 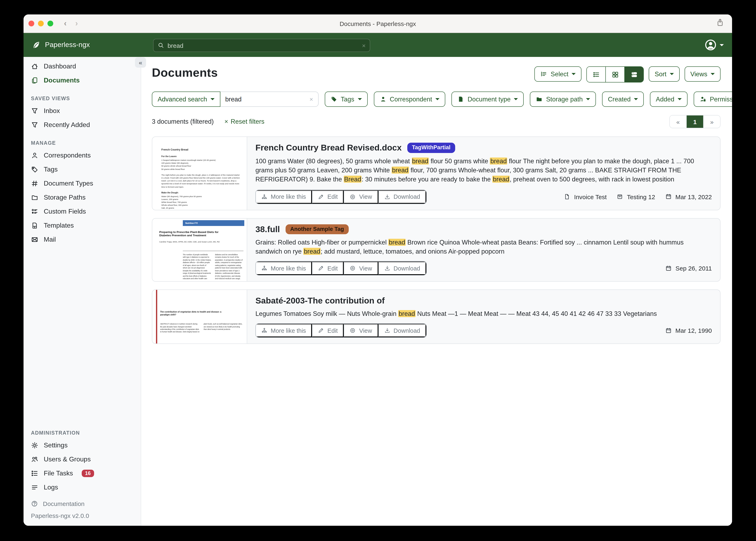 What do you see at coordinates (321, 197) in the screenshot?
I see `pencil-icon` at bounding box center [321, 197].